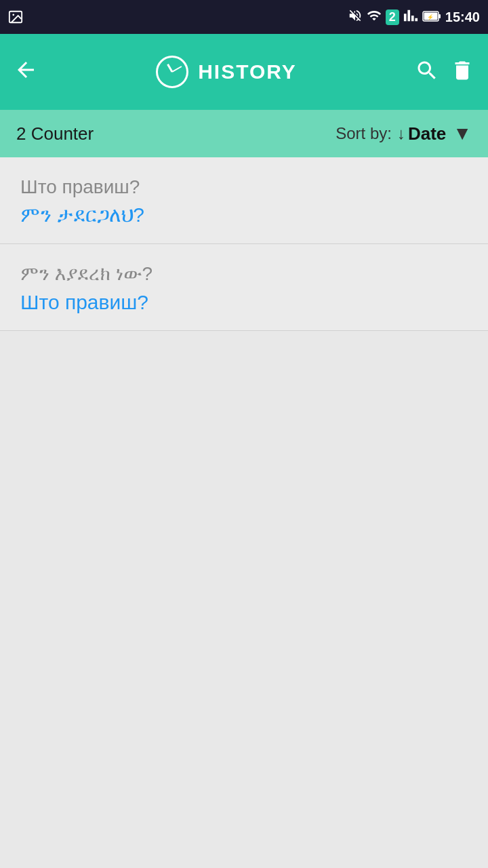  I want to click on sort-by-label: Sort by:, so click(363, 134).